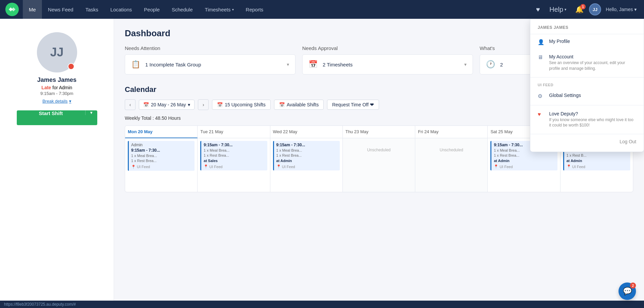 Image resolution: width=644 pixels, height=308 pixels. Describe the element at coordinates (71, 66) in the screenshot. I see `status-indicator` at that location.